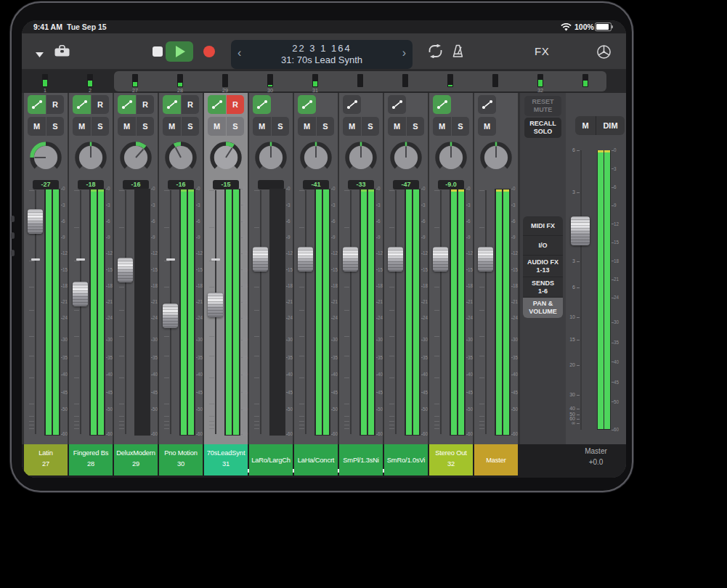 This screenshot has height=588, width=727. Describe the element at coordinates (361, 460) in the screenshot. I see `track-name-tab: SmPl/1.3sNi` at that location.